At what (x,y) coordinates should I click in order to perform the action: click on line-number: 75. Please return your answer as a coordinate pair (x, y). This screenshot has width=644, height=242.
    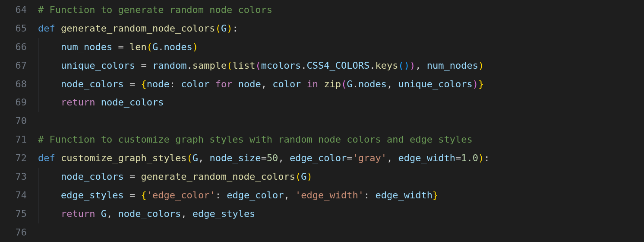
    Looking at the image, I should click on (13, 214).